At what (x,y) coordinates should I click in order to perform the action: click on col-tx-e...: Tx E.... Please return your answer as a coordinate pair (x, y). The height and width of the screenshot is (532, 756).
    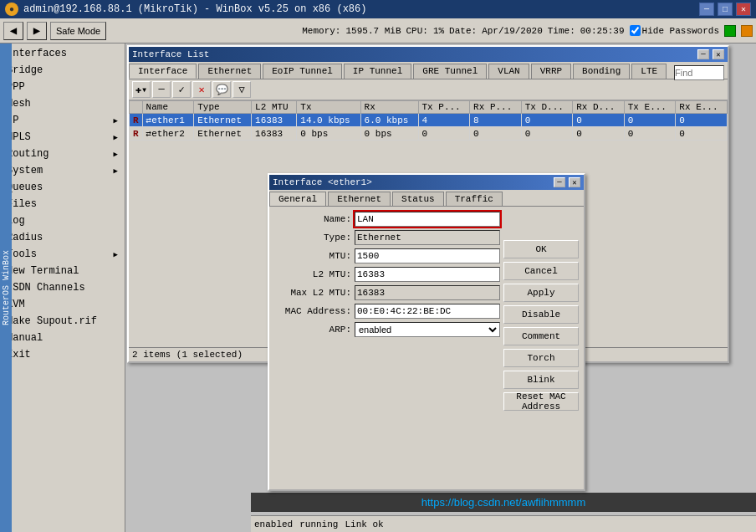
    Looking at the image, I should click on (650, 107).